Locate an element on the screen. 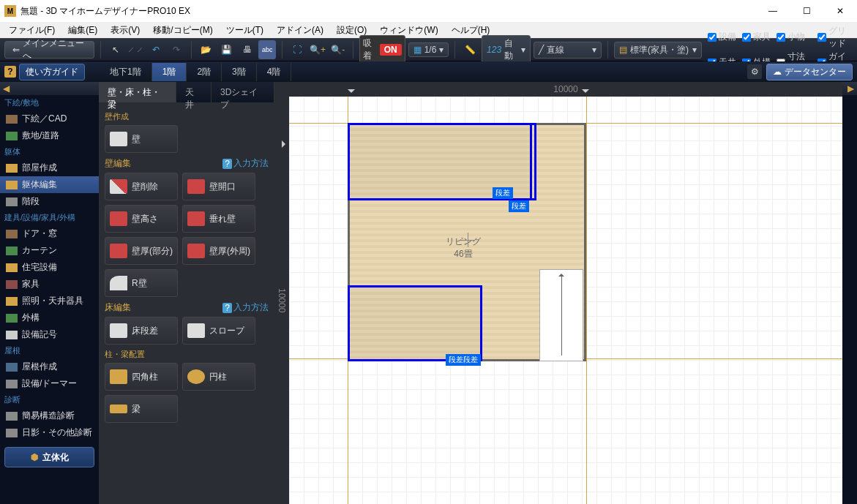 This screenshot has width=857, height=504. left-sidebar: ◀ 下絵/敷地 下絵／CAD 敷地/道路 躯体 部屋作成 躯体編集 階段 建具/… is located at coordinates (50, 293).